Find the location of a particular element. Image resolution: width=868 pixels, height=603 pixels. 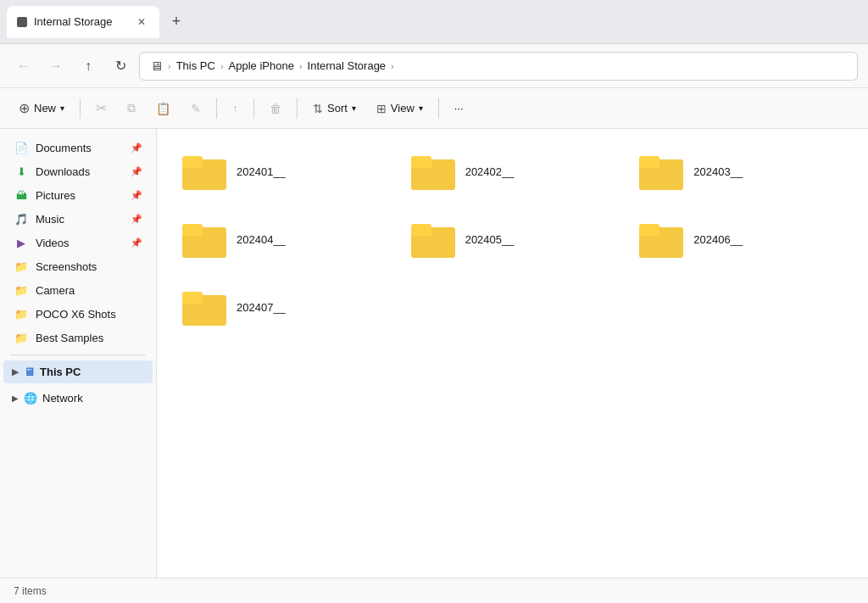

sidebar-item-camera: 📁 Camera is located at coordinates (78, 290).